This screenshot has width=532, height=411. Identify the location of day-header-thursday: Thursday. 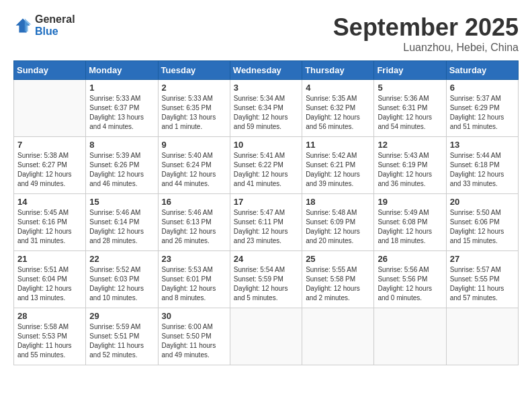
(339, 71).